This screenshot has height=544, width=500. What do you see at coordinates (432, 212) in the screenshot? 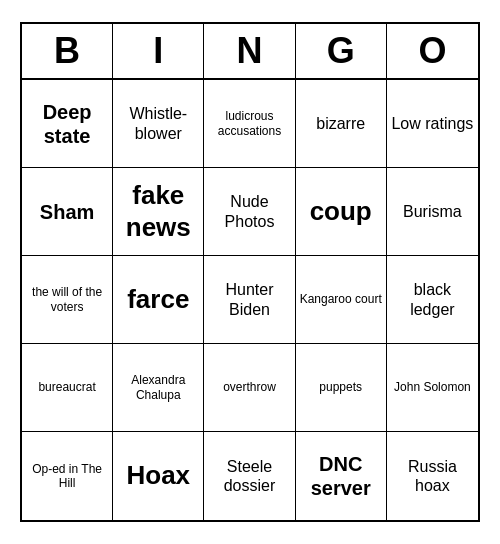
I see `bingo-cell: Burisma` at bounding box center [432, 212].